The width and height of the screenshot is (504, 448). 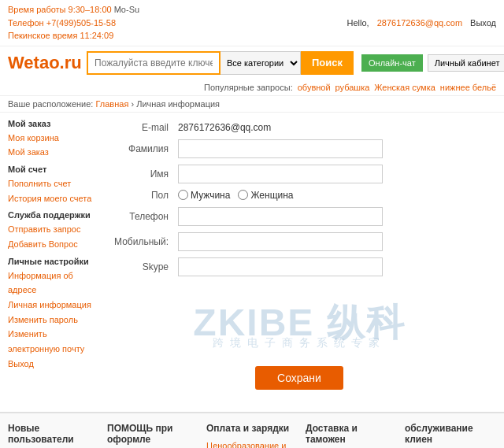 I want to click on category-select: Все категории, so click(x=261, y=63).